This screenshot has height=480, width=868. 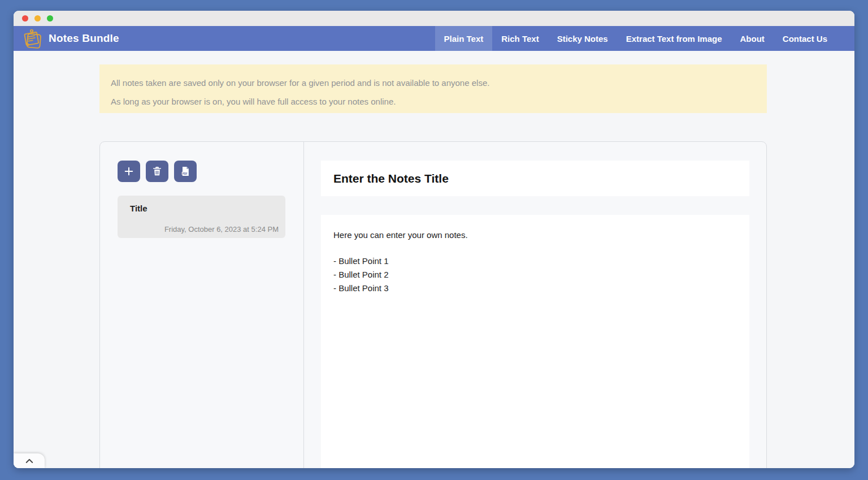 I want to click on note-item-timestamp: Friday, October 6, 2023 at 5:24 PM, so click(x=222, y=230).